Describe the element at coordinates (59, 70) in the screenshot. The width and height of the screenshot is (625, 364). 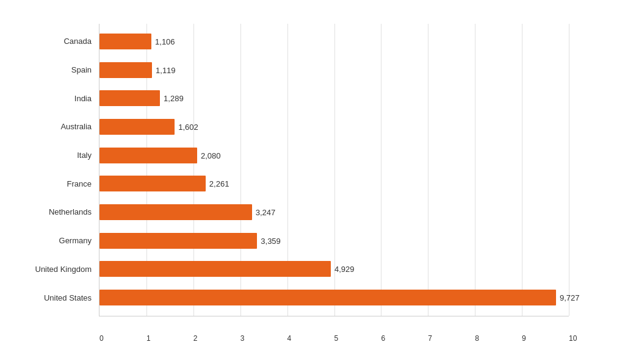
I see `y-axis-country-label: Spain` at that location.